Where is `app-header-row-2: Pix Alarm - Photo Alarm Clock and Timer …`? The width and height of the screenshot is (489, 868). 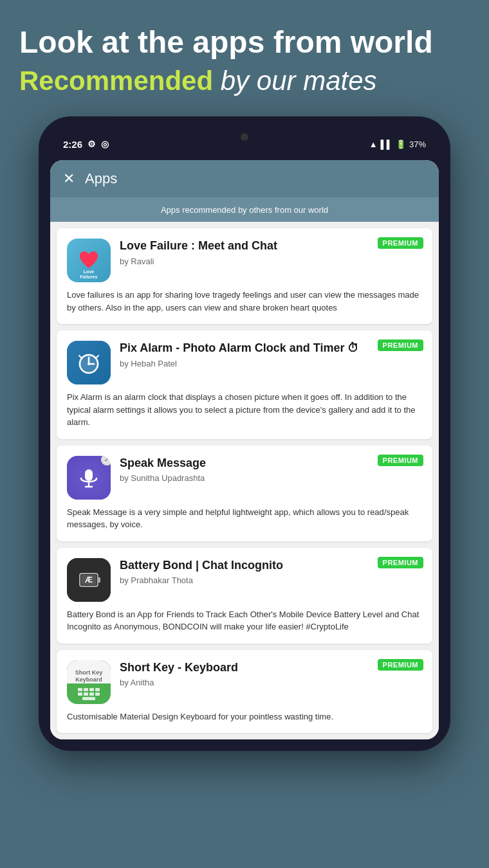 app-header-row-2: Pix Alarm - Photo Alarm Clock and Timer … is located at coordinates (244, 363).